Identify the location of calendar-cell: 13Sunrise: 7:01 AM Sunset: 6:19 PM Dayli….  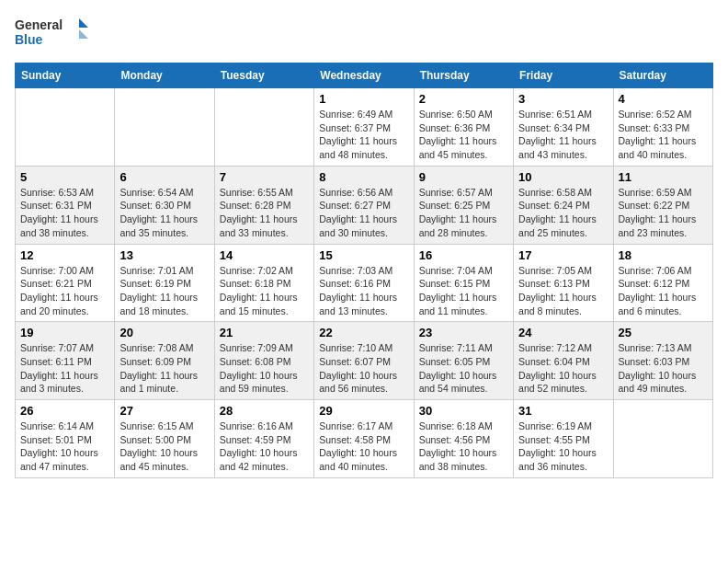
(165, 283).